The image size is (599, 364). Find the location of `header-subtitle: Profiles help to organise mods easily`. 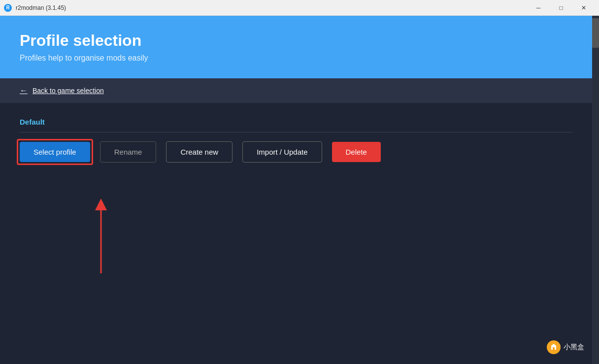

header-subtitle: Profiles help to organise mods easily is located at coordinates (296, 58).